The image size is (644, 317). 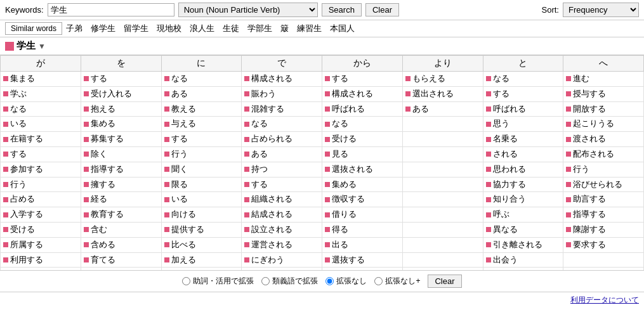 I want to click on cell-item: 渡される, so click(x=603, y=139).